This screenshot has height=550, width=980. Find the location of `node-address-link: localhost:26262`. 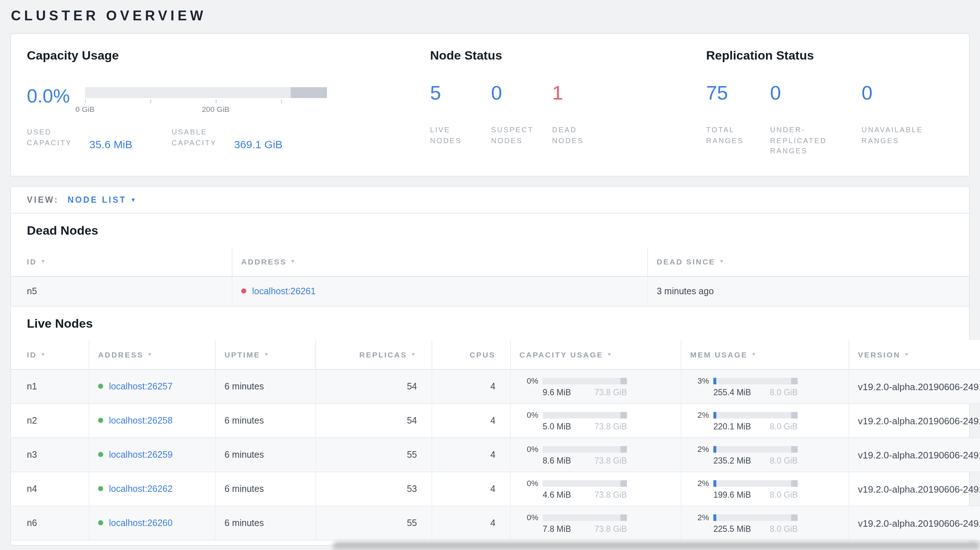

node-address-link: localhost:26262 is located at coordinates (141, 489).